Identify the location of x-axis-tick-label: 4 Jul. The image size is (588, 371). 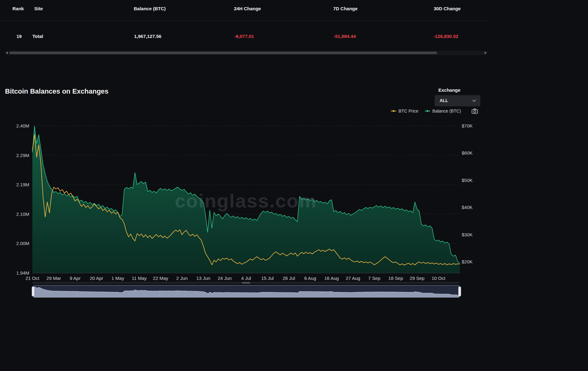
(246, 278).